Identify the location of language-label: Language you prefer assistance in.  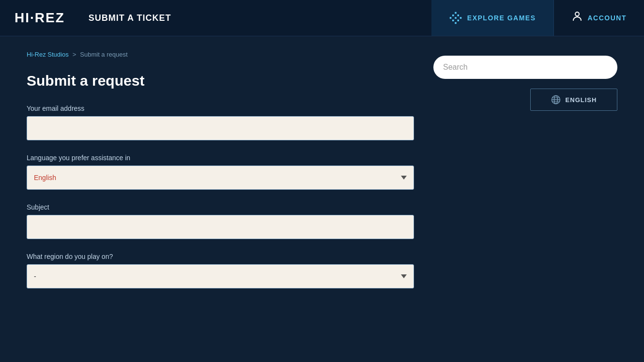
(220, 158).